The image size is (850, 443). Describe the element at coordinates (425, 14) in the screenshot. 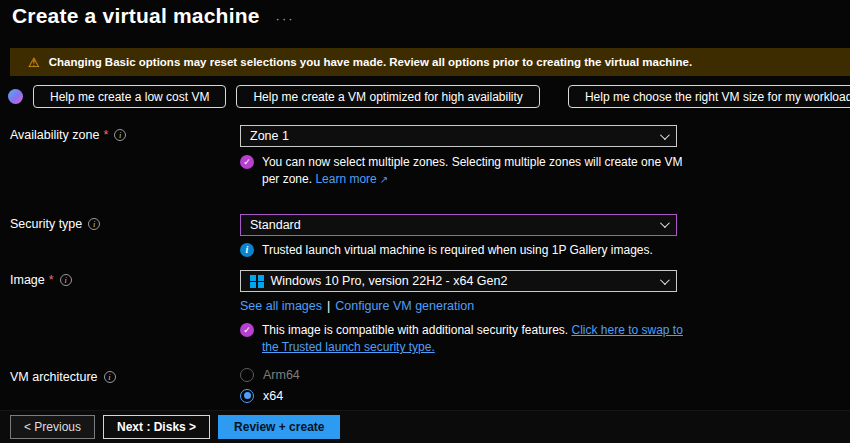

I see `page-header: Create a virtual machine ···` at that location.